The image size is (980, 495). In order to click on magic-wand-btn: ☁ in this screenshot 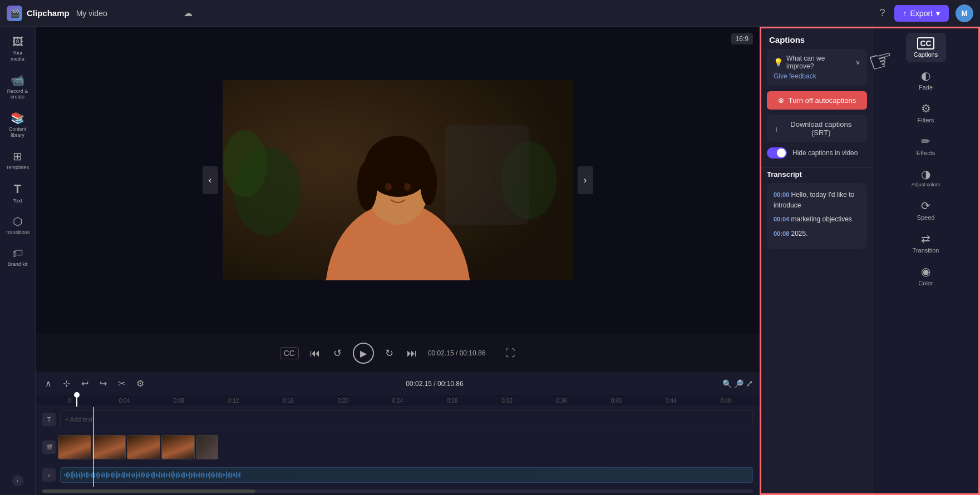, I will do `click(188, 13)`.